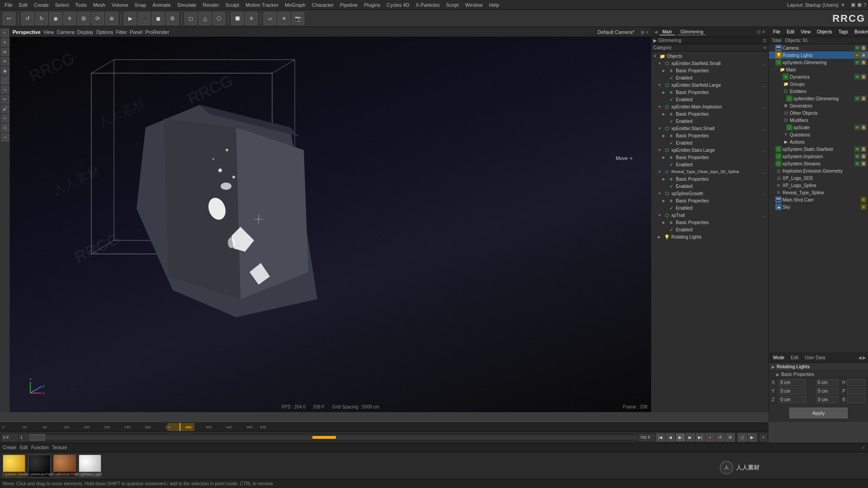 This screenshot has width=868, height=488. Describe the element at coordinates (818, 48) in the screenshot. I see `obj-camera: 📷 Camera 👁 🔒` at that location.